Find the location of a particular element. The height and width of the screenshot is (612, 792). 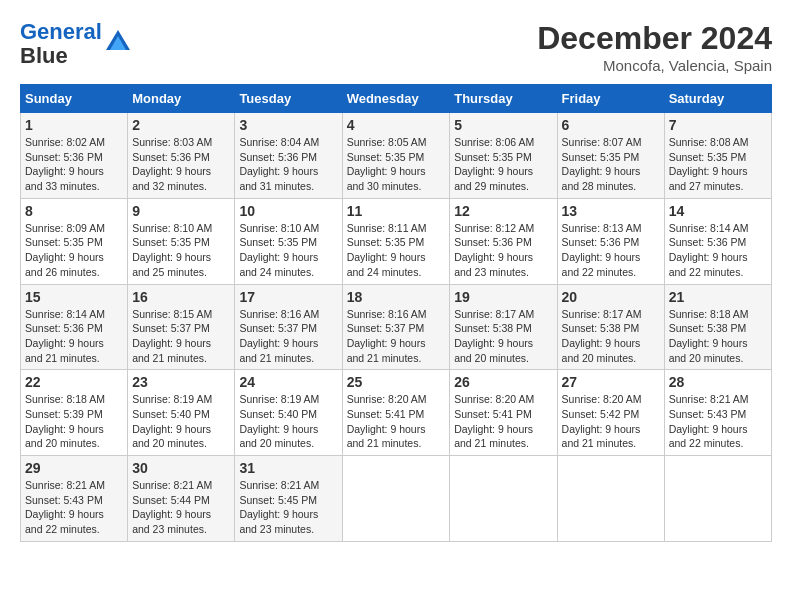

day-number: 14 is located at coordinates (718, 211).